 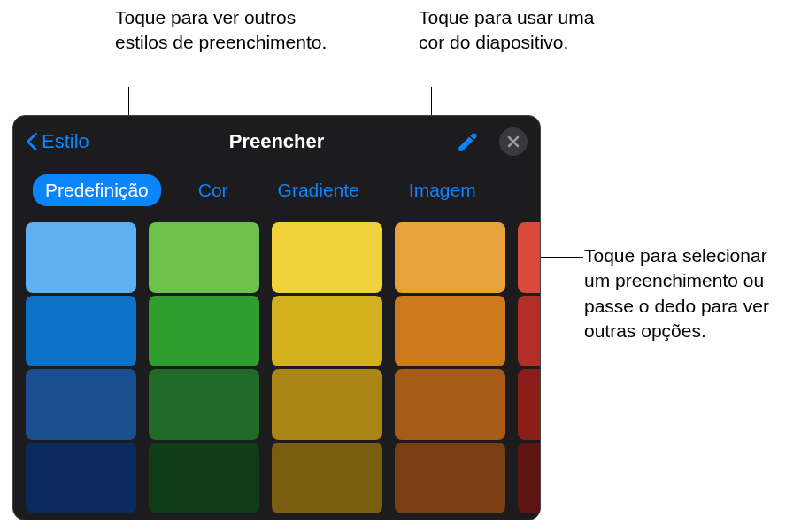 What do you see at coordinates (226, 30) in the screenshot?
I see `callout-styles: Toque para ver outros estilos de preench…` at bounding box center [226, 30].